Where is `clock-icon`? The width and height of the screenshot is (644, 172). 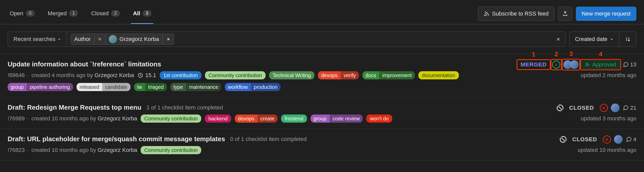 clock-icon is located at coordinates (140, 75).